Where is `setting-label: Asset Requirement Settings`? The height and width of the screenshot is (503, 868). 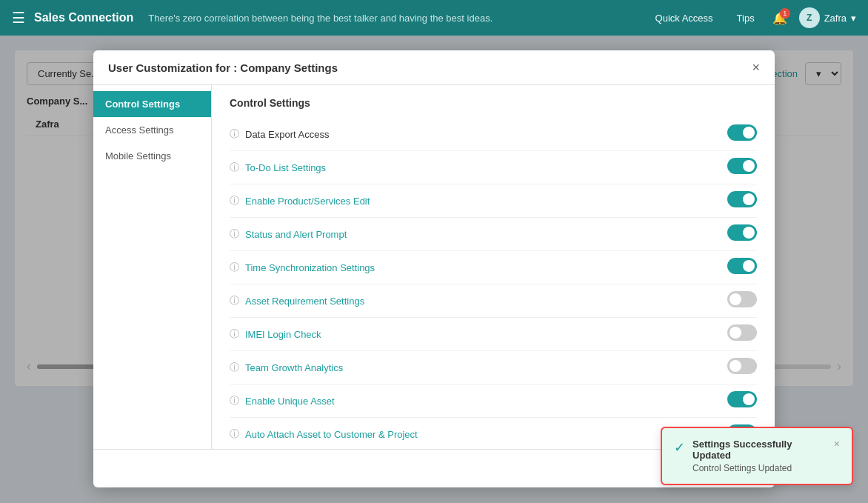 setting-label: Asset Requirement Settings is located at coordinates (486, 301).